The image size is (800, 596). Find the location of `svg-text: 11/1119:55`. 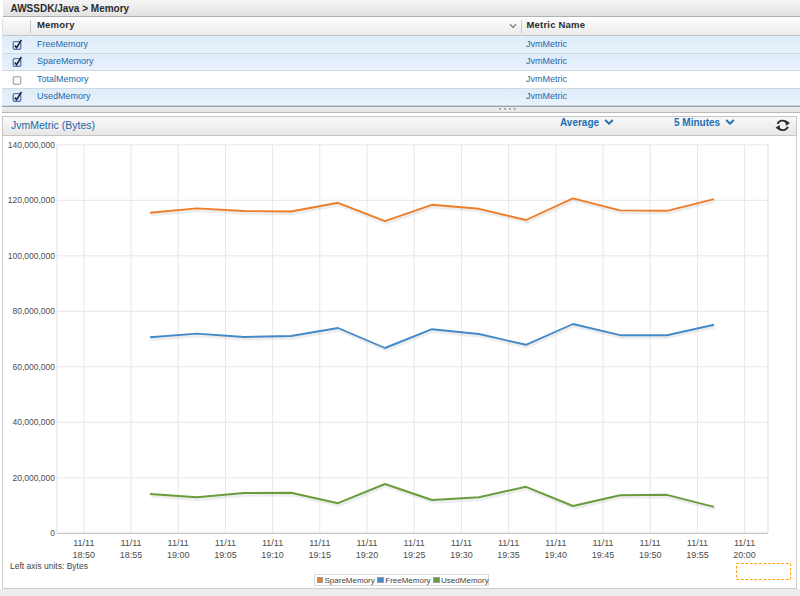

svg-text: 11/1119:55 is located at coordinates (698, 549).